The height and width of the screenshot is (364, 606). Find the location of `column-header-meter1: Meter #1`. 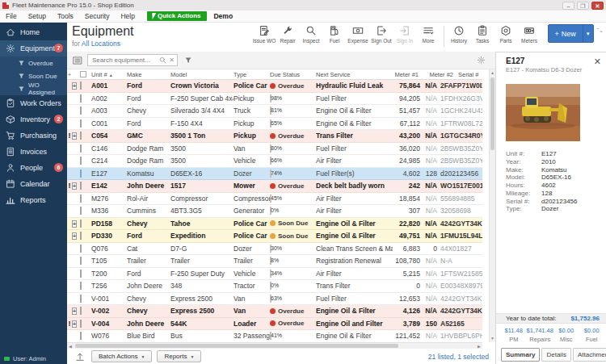

column-header-meter1: Meter #1 is located at coordinates (406, 74).